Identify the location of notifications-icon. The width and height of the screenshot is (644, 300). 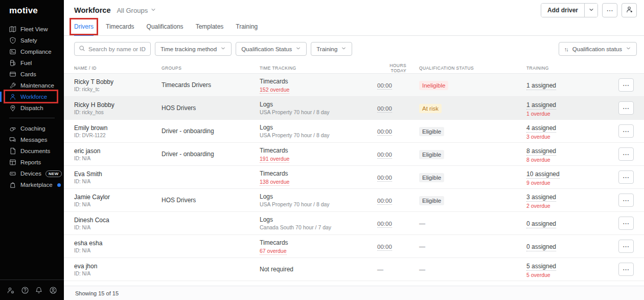
(39, 290).